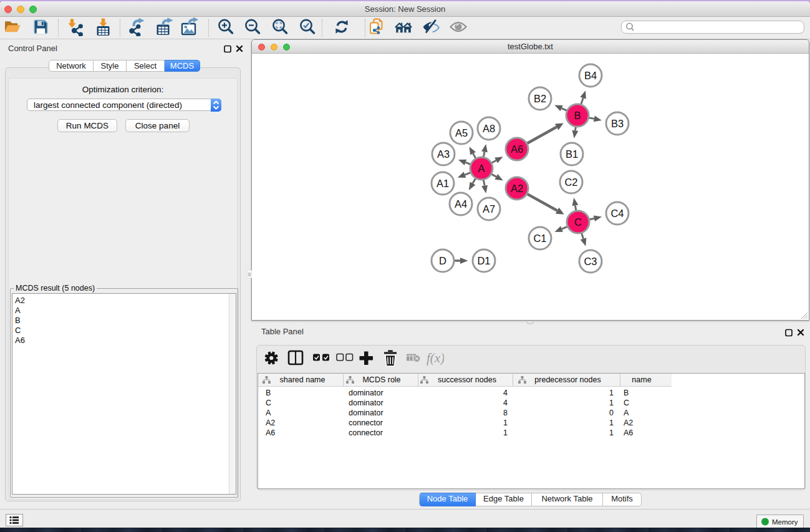  What do you see at coordinates (591, 75) in the screenshot?
I see `svg-text: B4` at bounding box center [591, 75].